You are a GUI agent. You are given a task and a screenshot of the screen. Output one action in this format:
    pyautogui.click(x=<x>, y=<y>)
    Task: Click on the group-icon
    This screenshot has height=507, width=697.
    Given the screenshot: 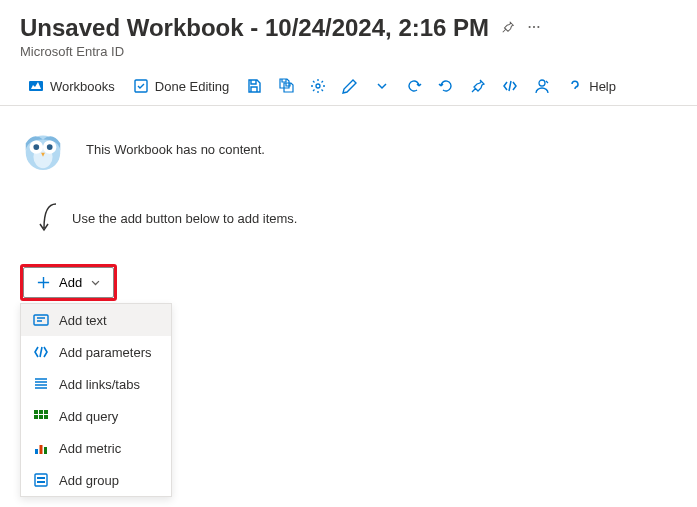 What is the action you would take?
    pyautogui.click(x=41, y=480)
    